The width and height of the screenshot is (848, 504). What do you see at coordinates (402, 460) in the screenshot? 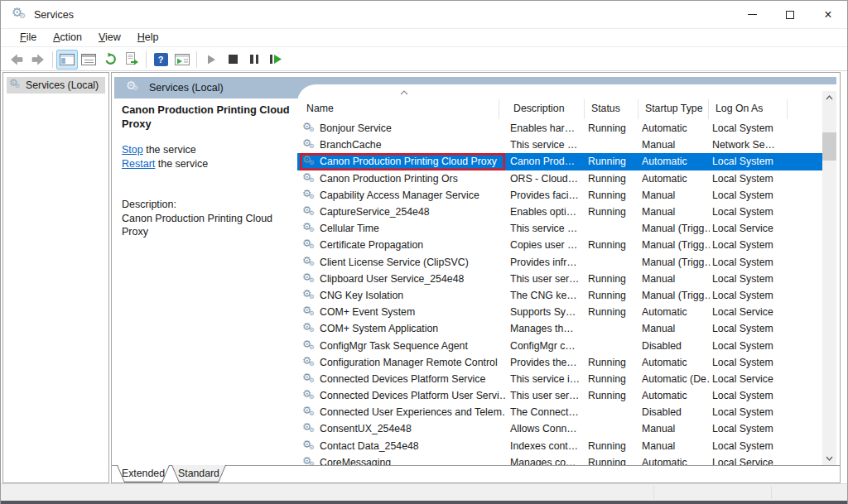
I see `service-name-cell: CoreMessaging` at bounding box center [402, 460].